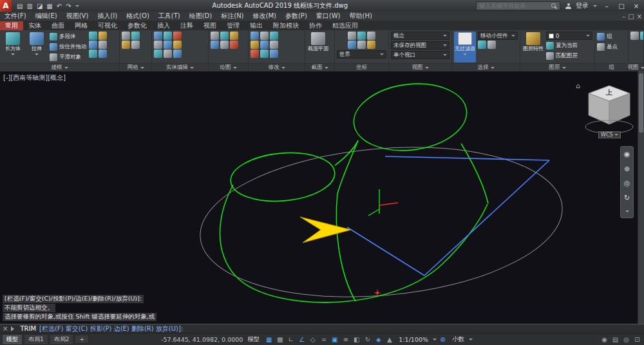 This screenshot has width=644, height=345. What do you see at coordinates (137, 26) in the screenshot?
I see `tab-parametric: 参数化` at bounding box center [137, 26].